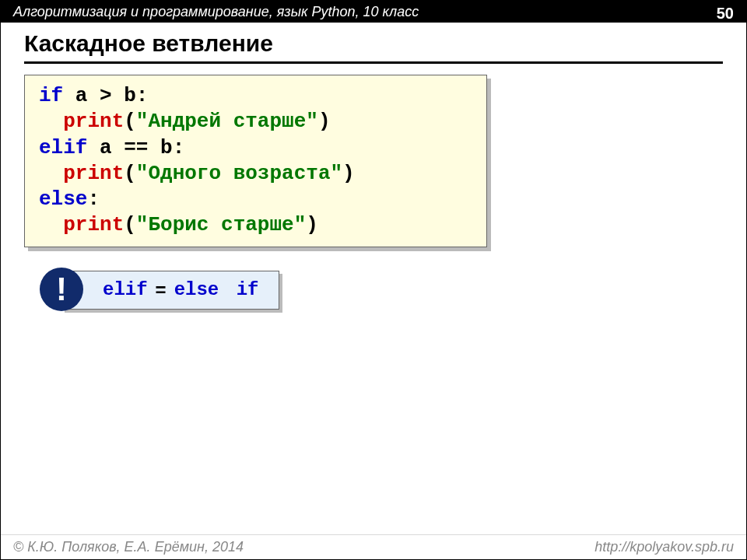 This screenshot has width=747, height=560. What do you see at coordinates (216, 12) in the screenshot?
I see `course-title: Алгоритмизация и программирование, язык …` at bounding box center [216, 12].